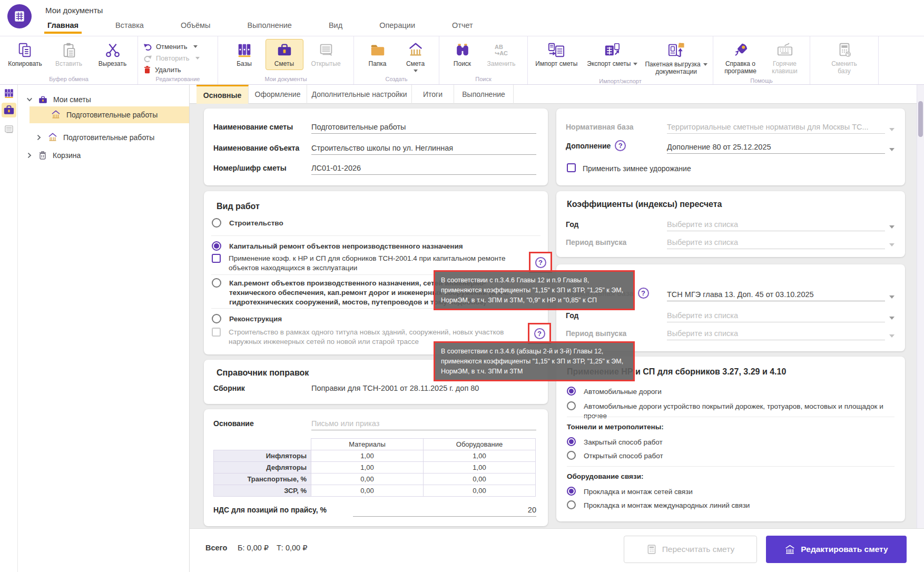  I want to click on batch-dropdown-icon, so click(705, 64).